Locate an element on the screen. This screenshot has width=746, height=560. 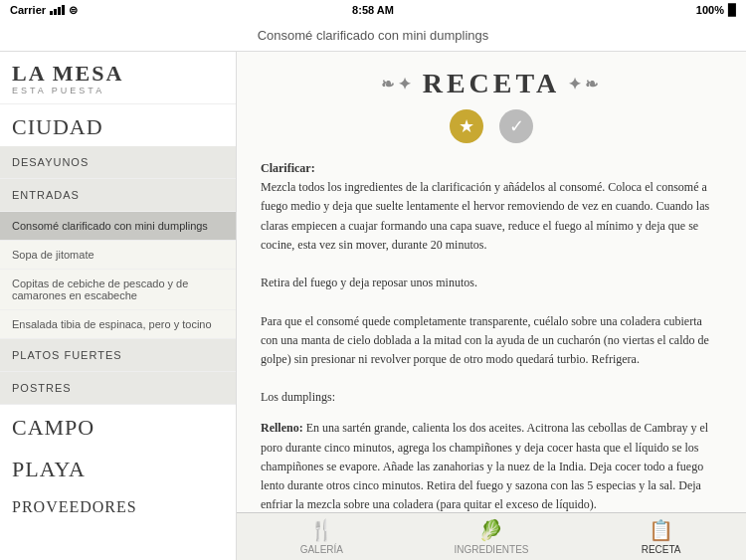
tab-galeria: 🍴 GALERÍA is located at coordinates (321, 537).